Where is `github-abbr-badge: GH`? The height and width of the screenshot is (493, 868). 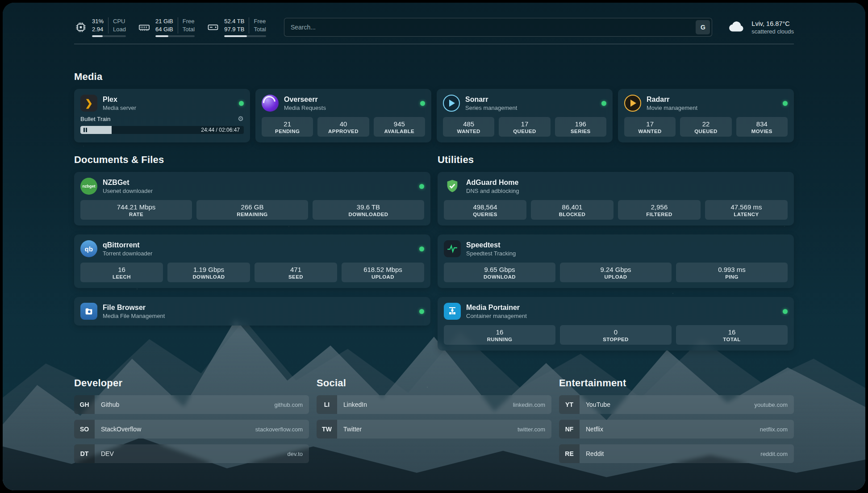
github-abbr-badge: GH is located at coordinates (84, 405).